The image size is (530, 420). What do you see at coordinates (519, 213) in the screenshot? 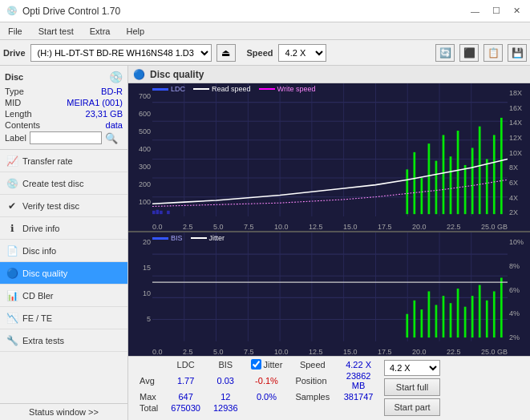
I see `y-label-2x: 2X` at bounding box center [519, 213].